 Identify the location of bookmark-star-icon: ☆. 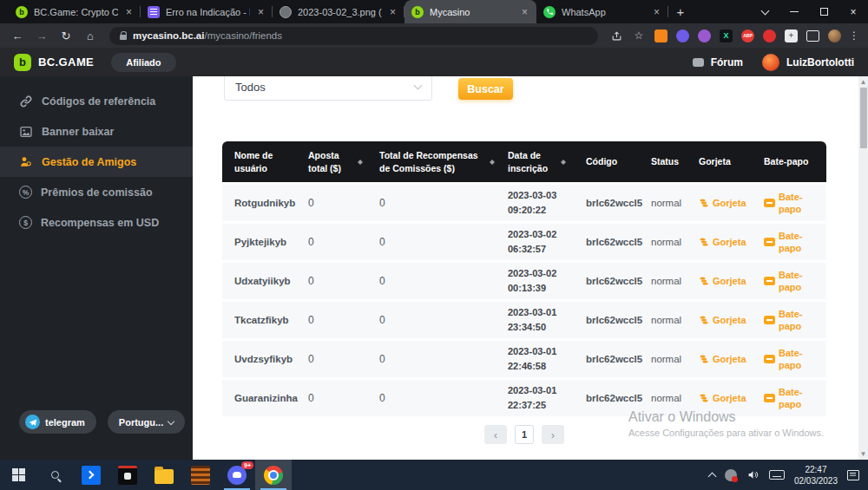
(639, 36).